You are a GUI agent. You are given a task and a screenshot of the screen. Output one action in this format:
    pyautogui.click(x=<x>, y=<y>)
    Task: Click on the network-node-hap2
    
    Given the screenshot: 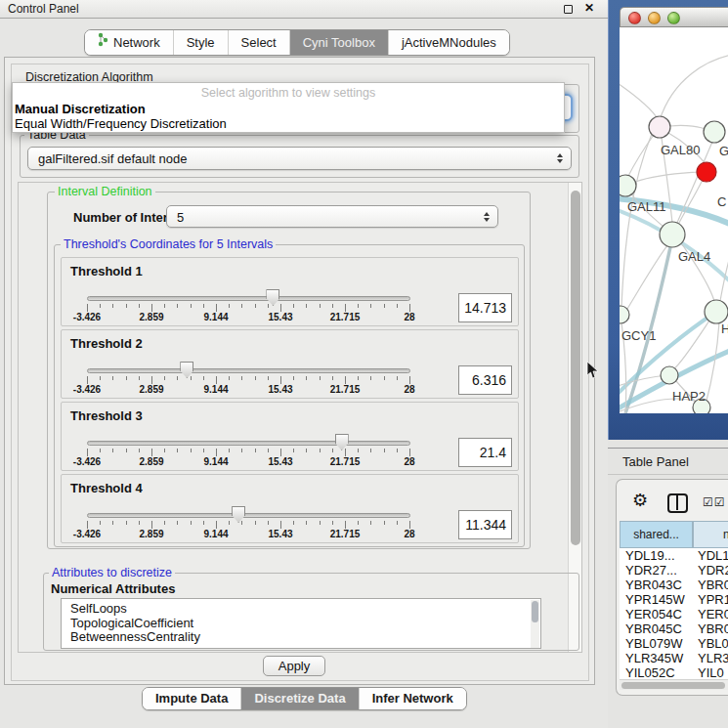 What is the action you would take?
    pyautogui.click(x=669, y=375)
    